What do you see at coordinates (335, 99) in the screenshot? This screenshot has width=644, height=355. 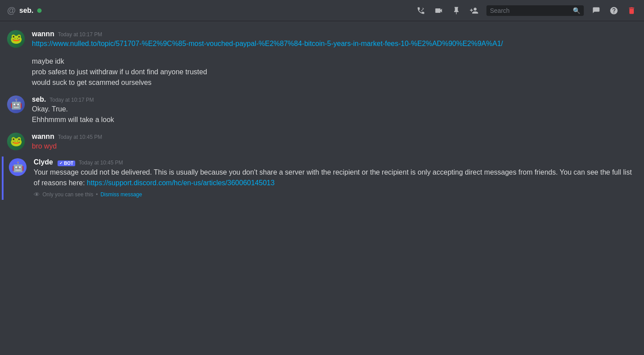 I see `message-header: seb. Today at 10:17 PM` at bounding box center [335, 99].